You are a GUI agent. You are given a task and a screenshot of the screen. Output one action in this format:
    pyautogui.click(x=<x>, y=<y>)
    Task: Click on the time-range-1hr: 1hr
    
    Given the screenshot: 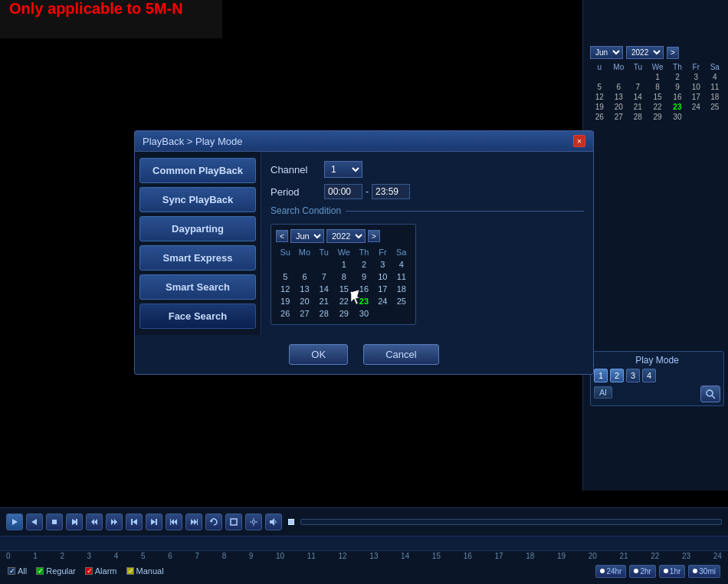 What is the action you would take?
    pyautogui.click(x=672, y=572)
    